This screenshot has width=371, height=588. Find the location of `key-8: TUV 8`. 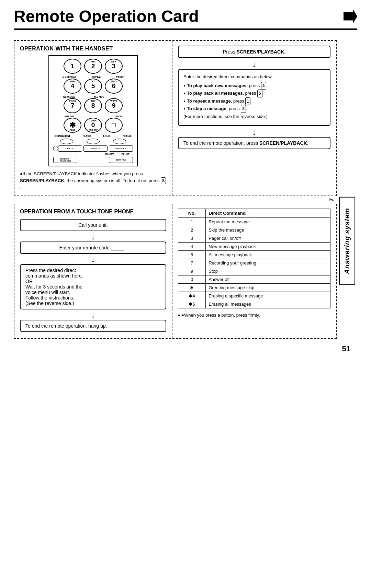

key-8: TUV 8 is located at coordinates (93, 106).